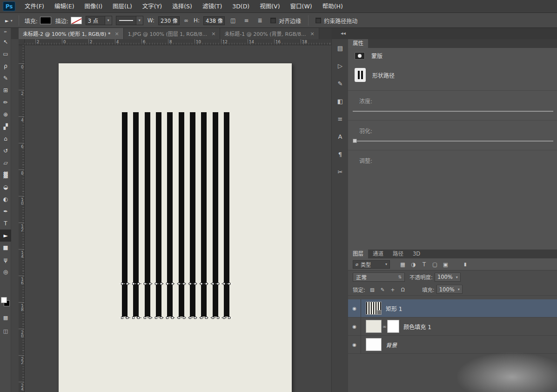 Image resolution: width=557 pixels, height=392 pixels. I want to click on eyedropper-tool: ✏, so click(6, 102).